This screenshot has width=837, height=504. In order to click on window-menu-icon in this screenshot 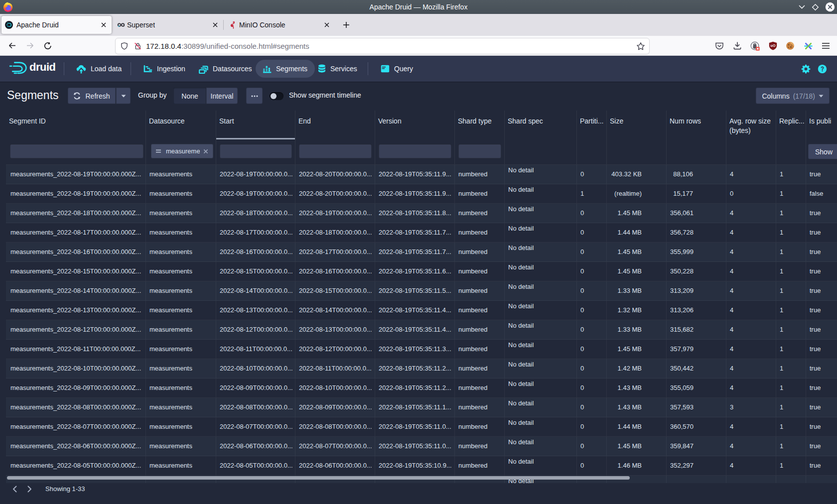, I will do `click(802, 7)`.